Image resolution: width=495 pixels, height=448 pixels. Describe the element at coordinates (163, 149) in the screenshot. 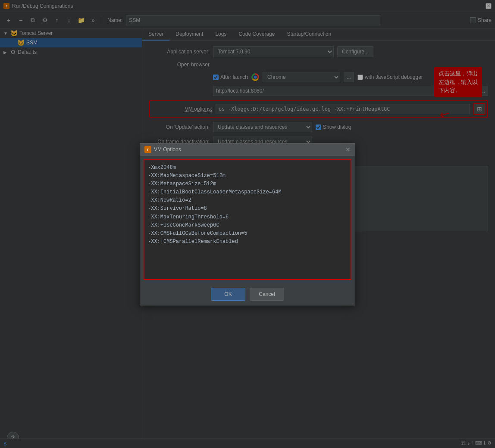

I see `modal-title-area: r VM Options` at that location.